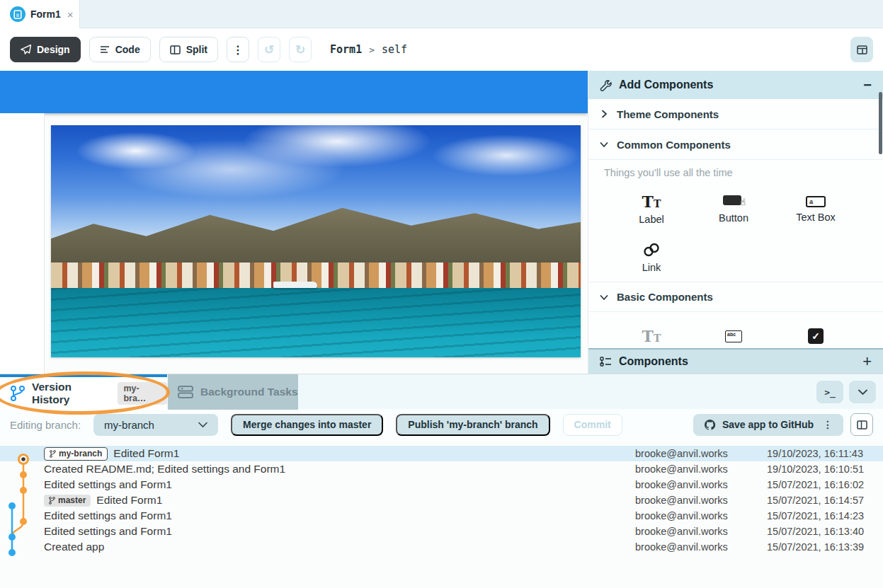  Describe the element at coordinates (45, 50) in the screenshot. I see `design-button: Design` at that location.